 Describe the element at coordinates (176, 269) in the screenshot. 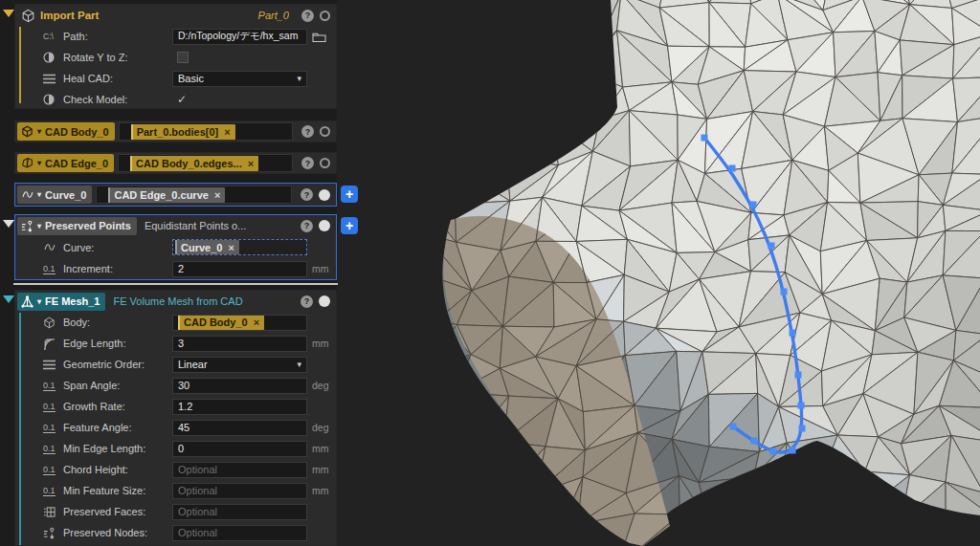

I see `increment-row: 0.1 Increment: 2 mm` at that location.